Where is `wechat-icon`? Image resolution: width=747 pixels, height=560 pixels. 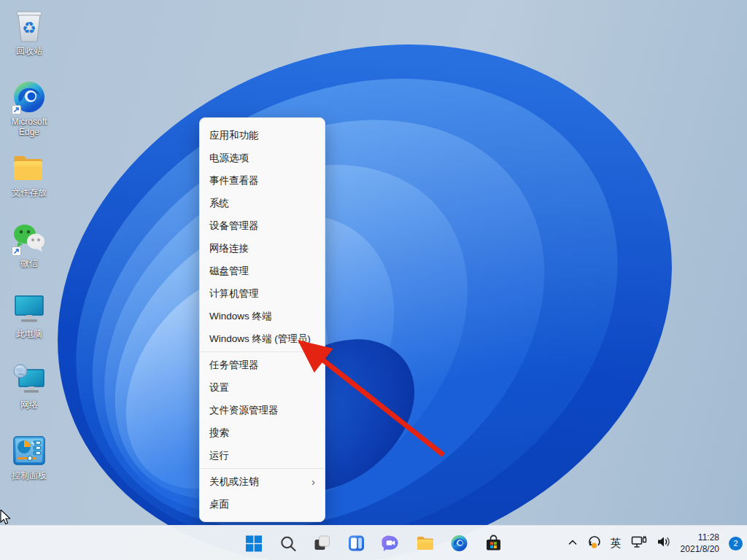
wechat-icon is located at coordinates (29, 238).